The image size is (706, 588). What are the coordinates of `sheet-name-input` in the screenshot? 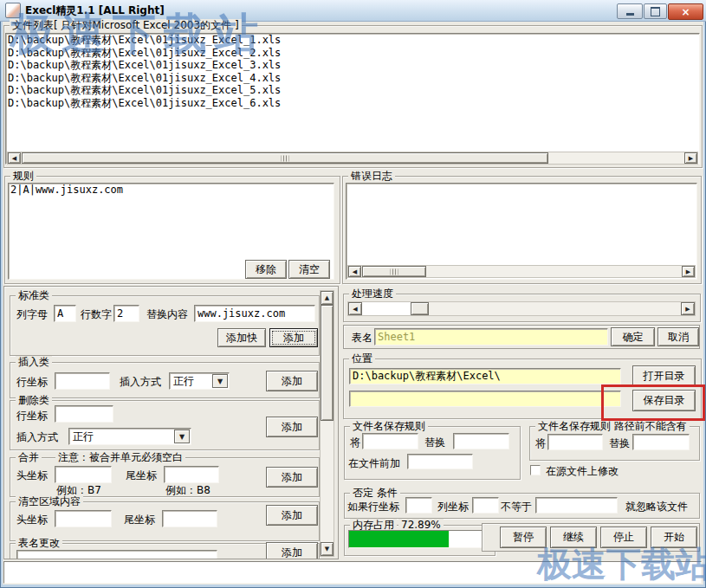 It's located at (491, 337).